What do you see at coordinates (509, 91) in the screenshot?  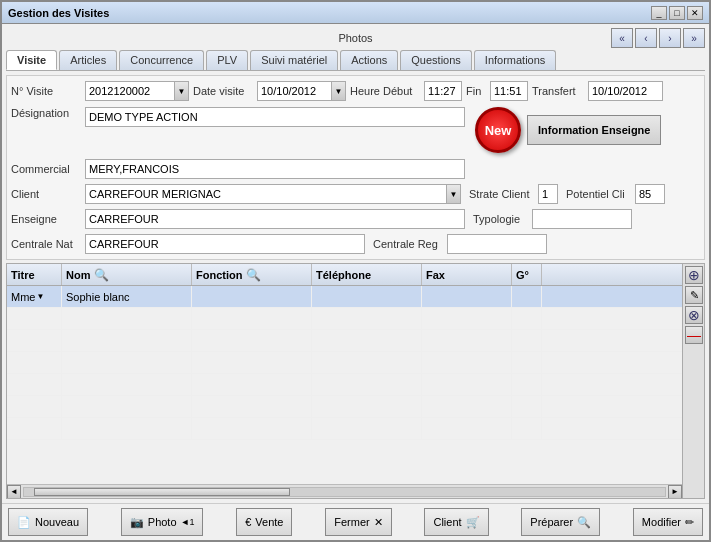 I see `fin-input` at bounding box center [509, 91].